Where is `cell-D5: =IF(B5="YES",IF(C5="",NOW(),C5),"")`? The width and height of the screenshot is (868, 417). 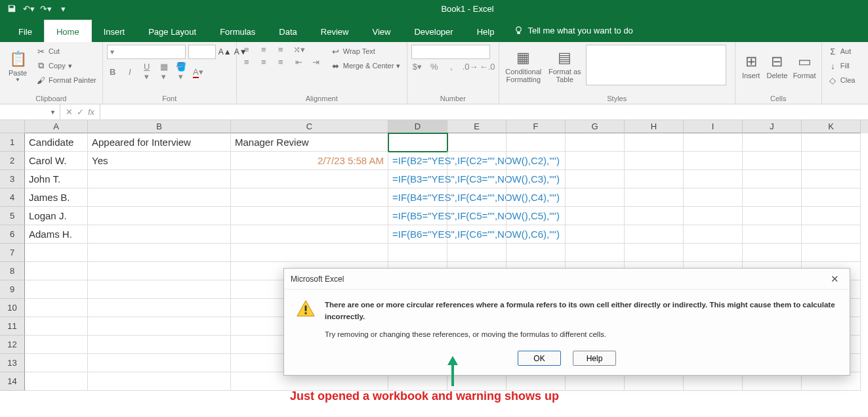 cell-D5: =IF(B5="YES",IF(C5="",NOW(),C5),"") is located at coordinates (418, 216).